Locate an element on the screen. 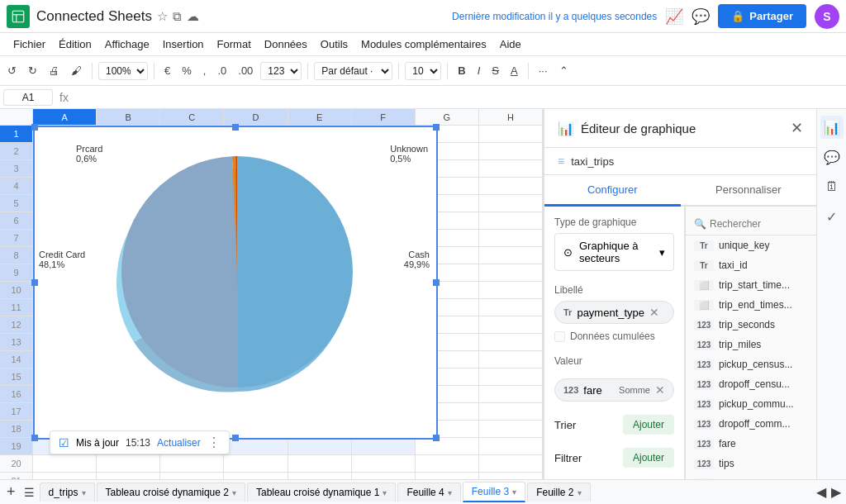 This screenshot has width=846, height=504. undo-button: ↺ is located at coordinates (12, 71).